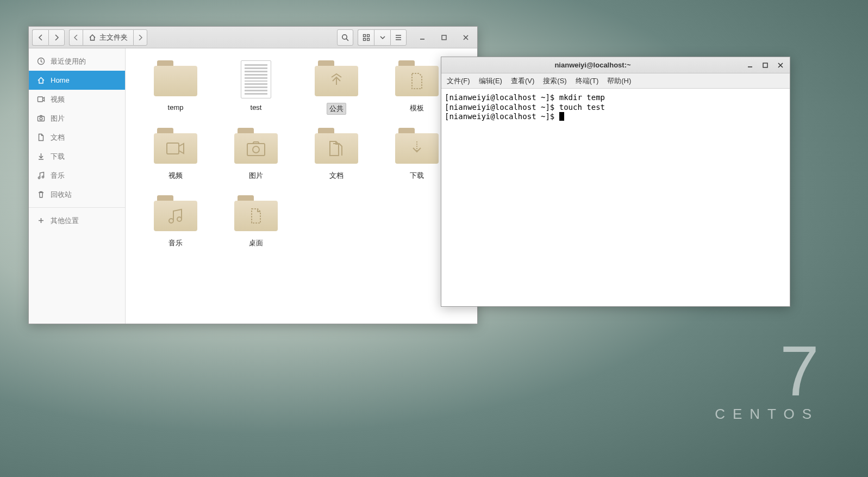 The width and height of the screenshot is (868, 477). Describe the element at coordinates (41, 176) in the screenshot. I see `music-icon` at that location.